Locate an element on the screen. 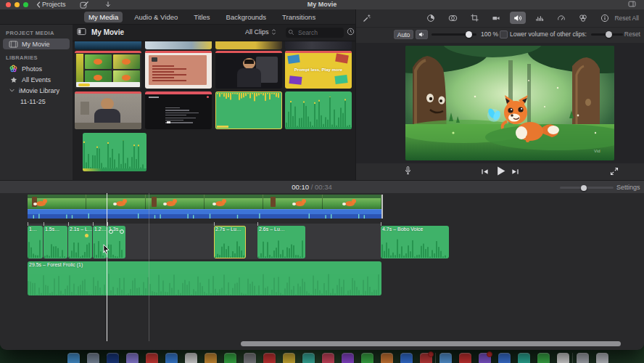 The image size is (644, 363). audio-clip: 2.7s – Lu… is located at coordinates (230, 242).